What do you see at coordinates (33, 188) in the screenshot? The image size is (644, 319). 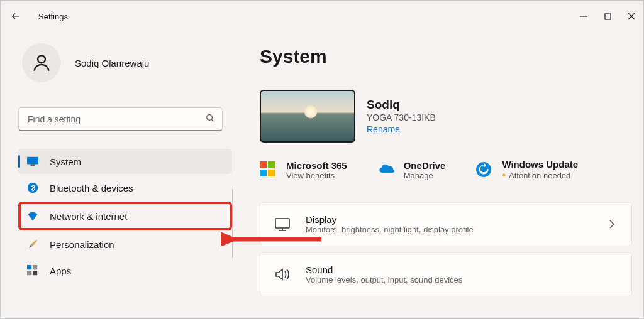 I see `bluetooth-icon` at bounding box center [33, 188].